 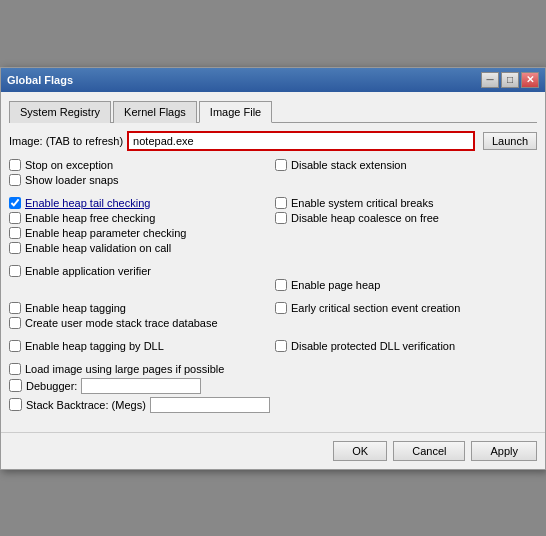 What do you see at coordinates (273, 80) in the screenshot?
I see `title-bar: Global Flags ─ □ ✕` at bounding box center [273, 80].